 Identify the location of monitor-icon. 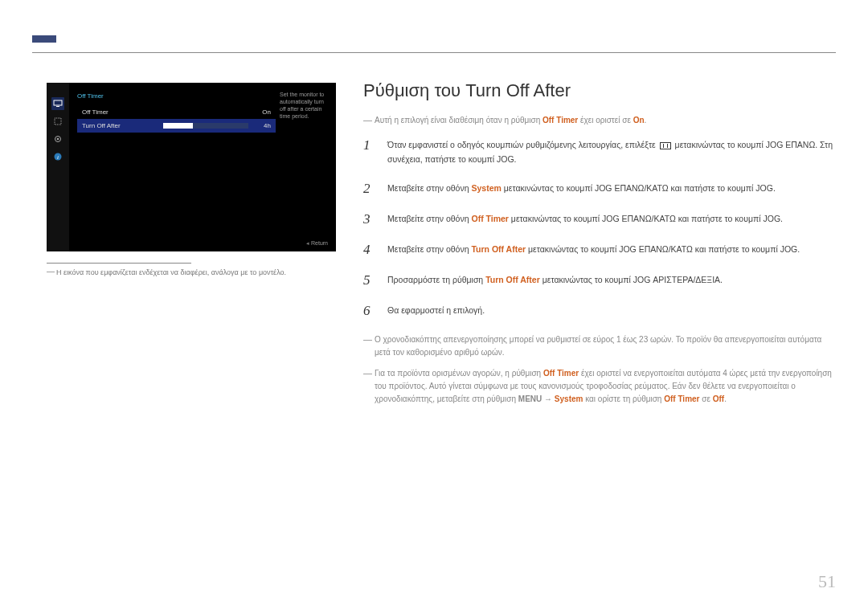
(58, 104).